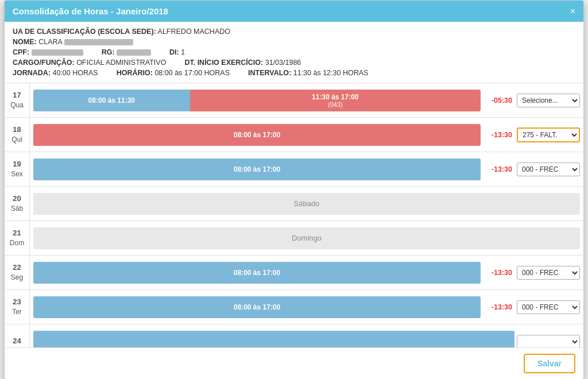 The image size is (588, 379). What do you see at coordinates (573, 11) in the screenshot?
I see `close-button: ×` at bounding box center [573, 11].